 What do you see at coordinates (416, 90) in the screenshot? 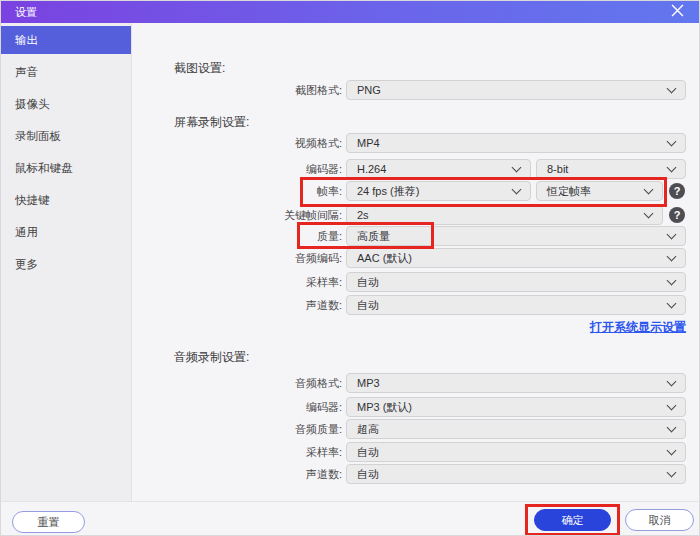
I see `screenshot-format-row: 截图格式: PNG` at bounding box center [416, 90].